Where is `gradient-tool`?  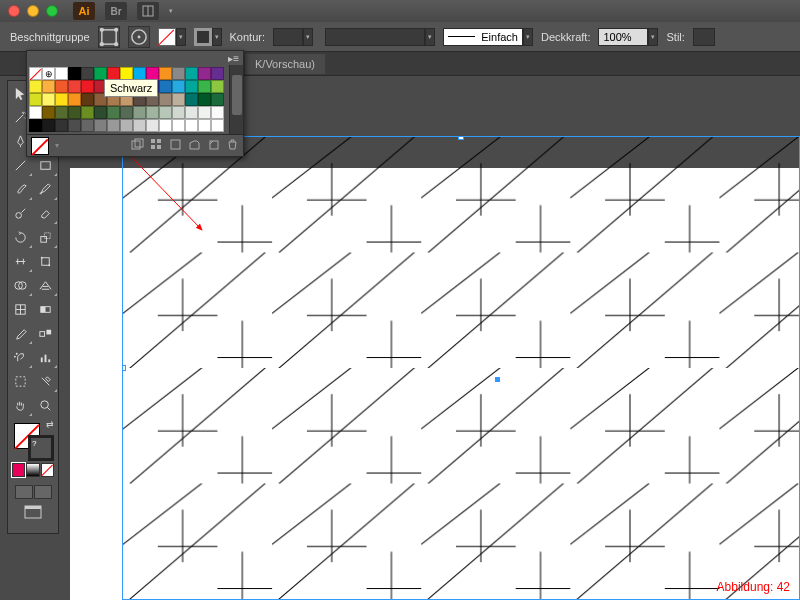 gradient-tool is located at coordinates (46, 309).